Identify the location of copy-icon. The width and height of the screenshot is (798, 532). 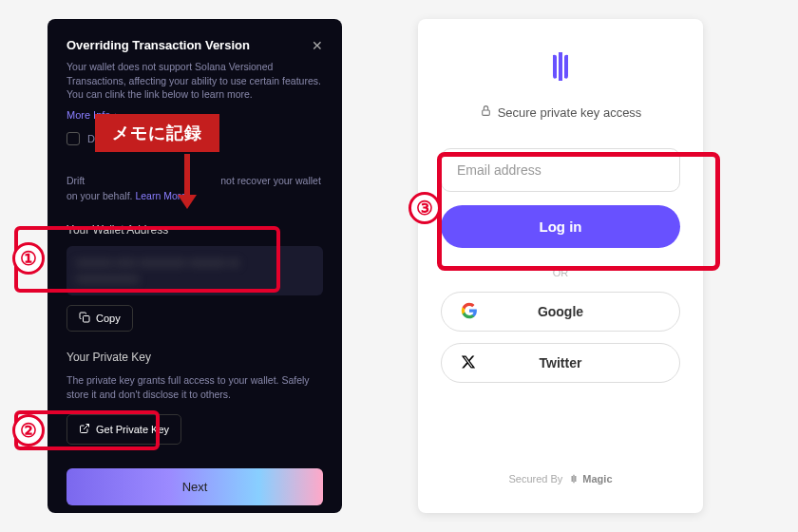
(85, 318).